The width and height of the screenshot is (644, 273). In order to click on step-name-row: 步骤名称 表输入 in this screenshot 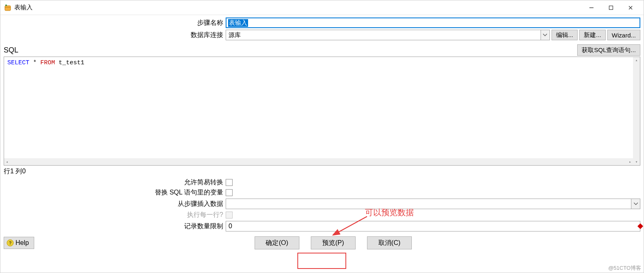, I will do `click(322, 23)`.